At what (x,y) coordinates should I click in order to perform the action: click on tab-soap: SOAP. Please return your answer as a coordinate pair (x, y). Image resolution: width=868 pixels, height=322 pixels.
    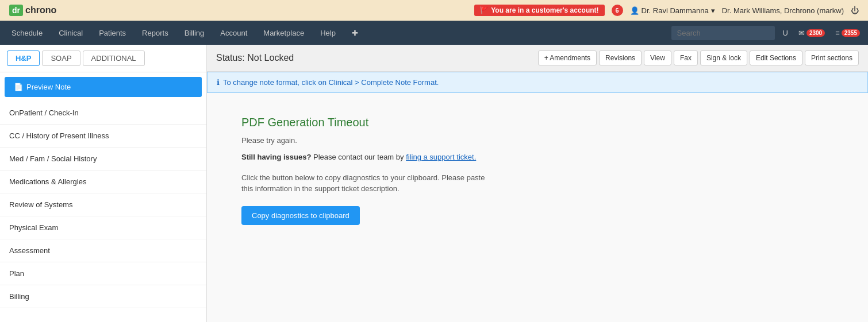
    Looking at the image, I should click on (61, 59).